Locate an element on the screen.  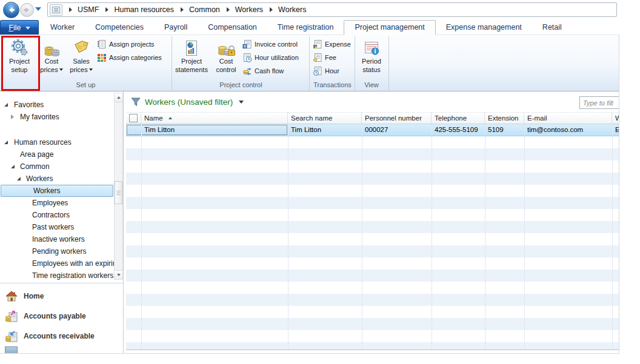
tree-item-favorites: Favorites is located at coordinates (64, 105).